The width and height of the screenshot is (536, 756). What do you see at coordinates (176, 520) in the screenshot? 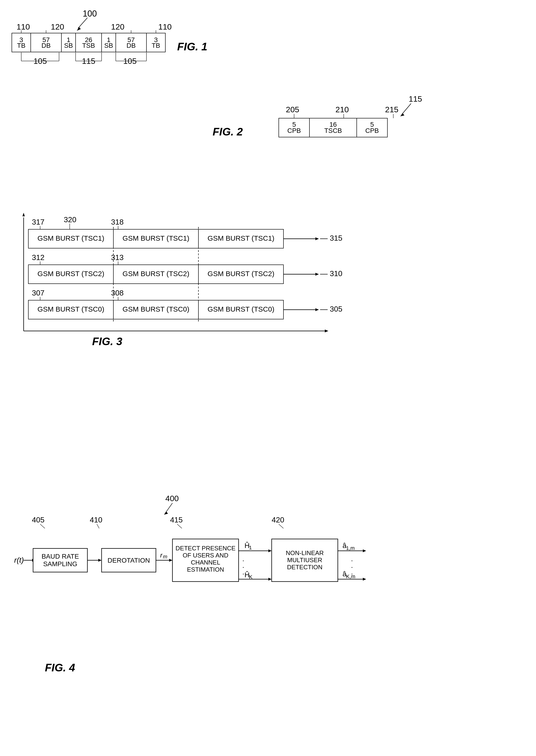
I see `ref-415: 415` at bounding box center [176, 520].